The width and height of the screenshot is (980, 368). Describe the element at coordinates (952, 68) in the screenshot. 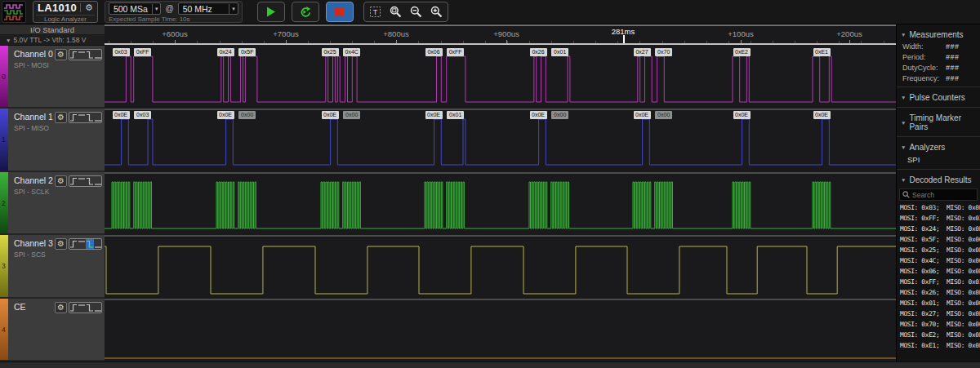

I see `measurement-value: ###` at that location.